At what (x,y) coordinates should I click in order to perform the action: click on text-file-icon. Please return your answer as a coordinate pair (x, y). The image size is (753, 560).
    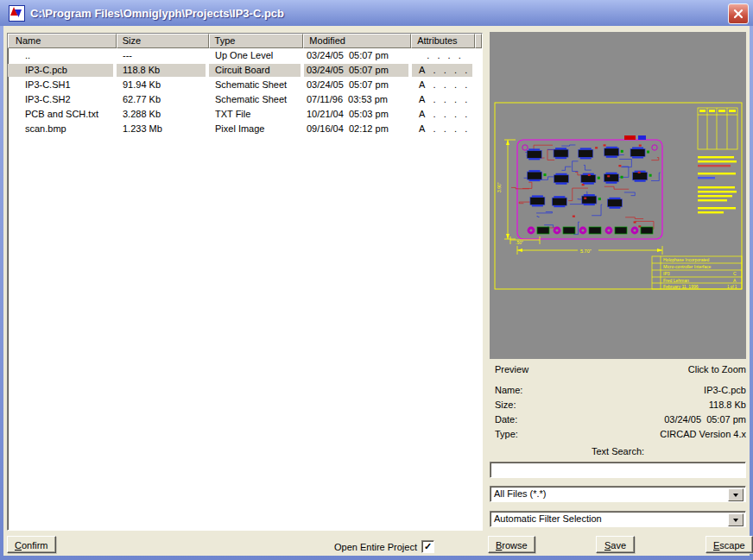
    Looking at the image, I should click on (16, 114).